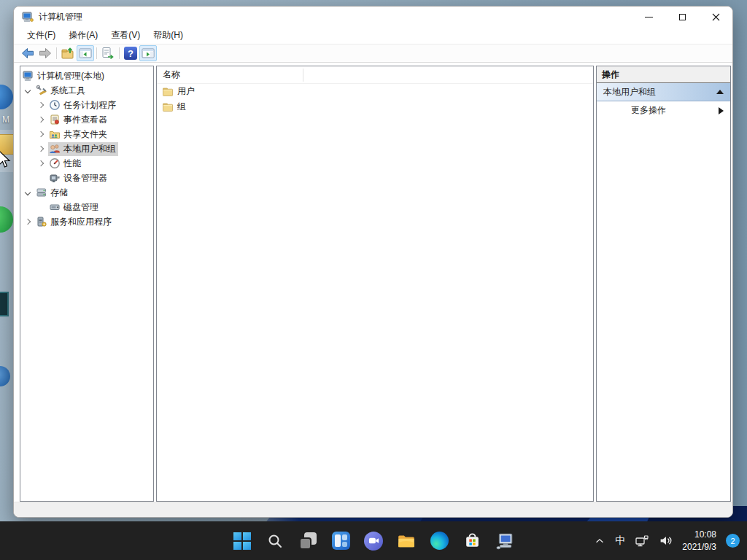 This screenshot has height=560, width=747. I want to click on tree-item-label: 共享文件夹, so click(85, 134).